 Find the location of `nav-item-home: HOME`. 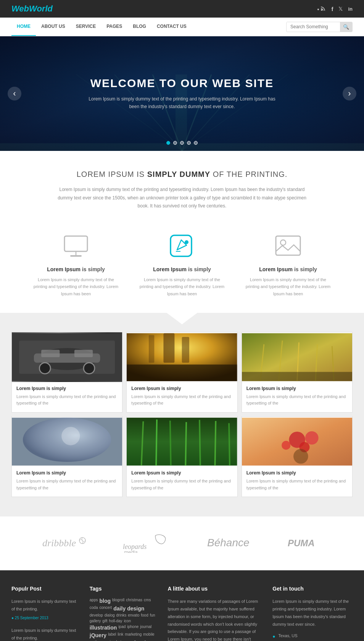

nav-item-home: HOME is located at coordinates (24, 27).